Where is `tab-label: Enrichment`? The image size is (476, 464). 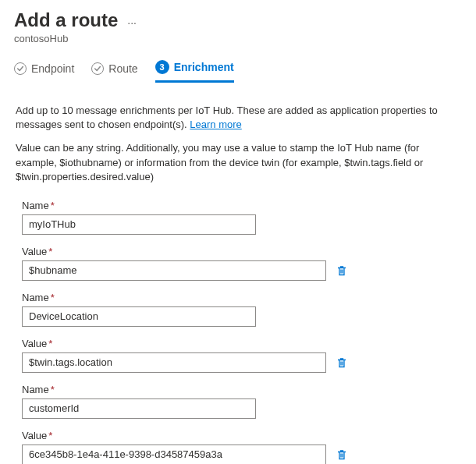 tab-label: Enrichment is located at coordinates (204, 67).